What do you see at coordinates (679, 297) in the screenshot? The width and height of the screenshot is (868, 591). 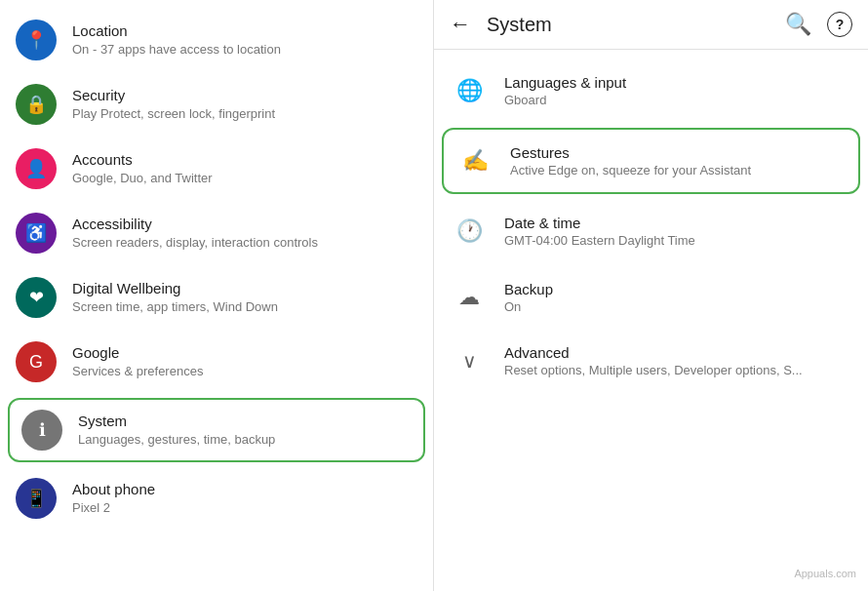 I see `backup-text: BackupOn` at bounding box center [679, 297].